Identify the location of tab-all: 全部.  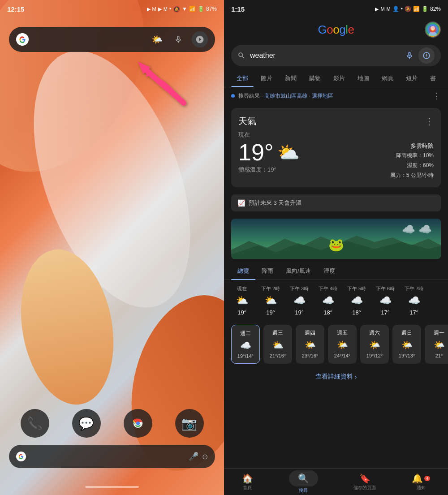
(242, 78).